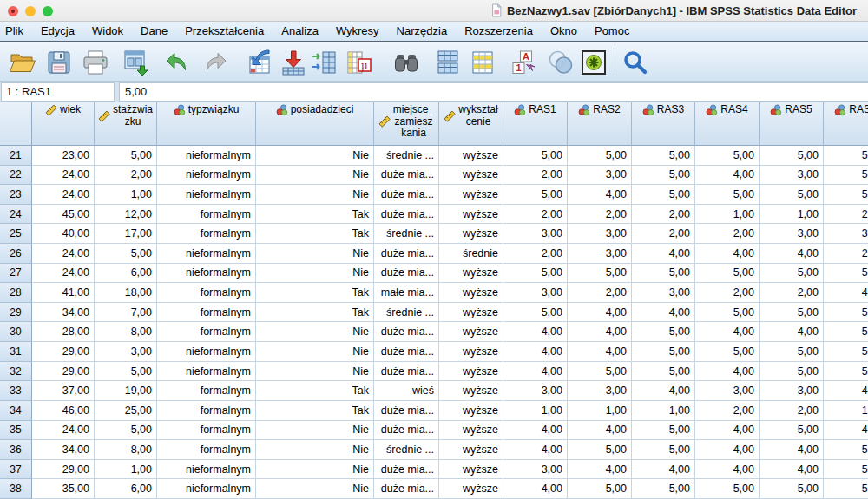  What do you see at coordinates (406, 391) in the screenshot?
I see `data-cell: wieś` at bounding box center [406, 391].